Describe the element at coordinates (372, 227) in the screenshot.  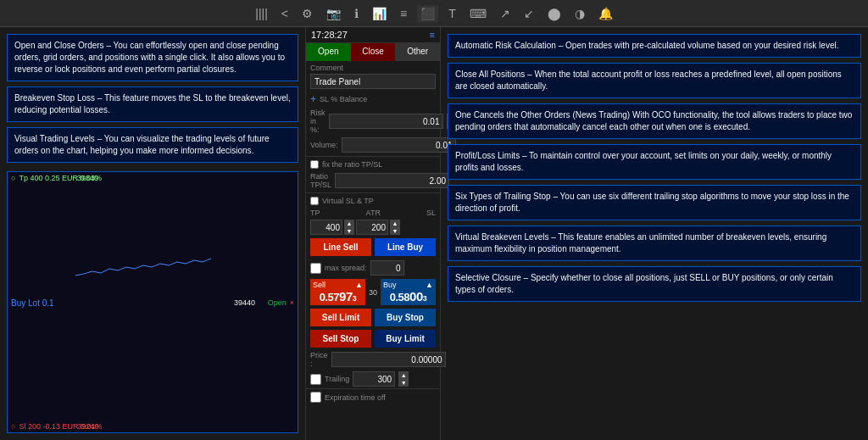
I see `atr-input` at that location.